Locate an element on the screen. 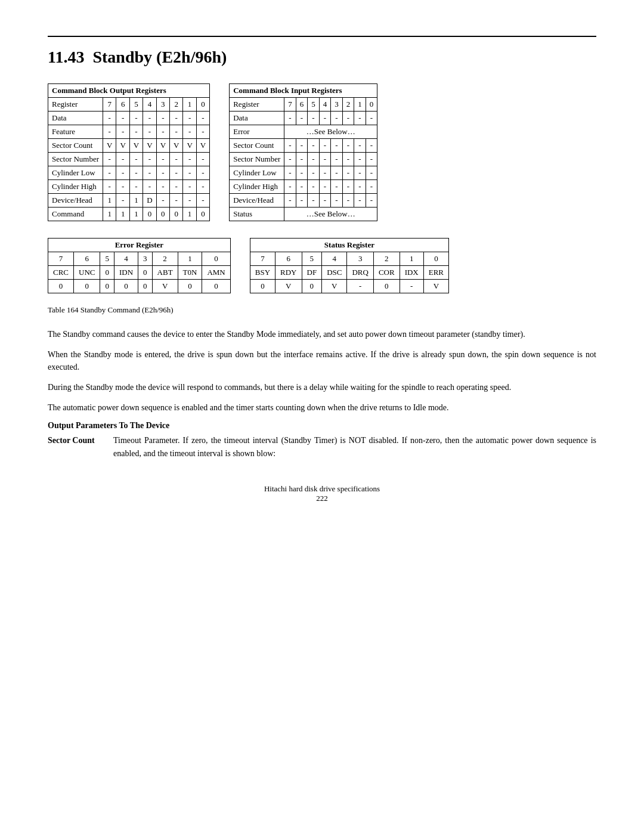 Image resolution: width=644 pixels, height=833 pixels. top-rule is located at coordinates (322, 36).